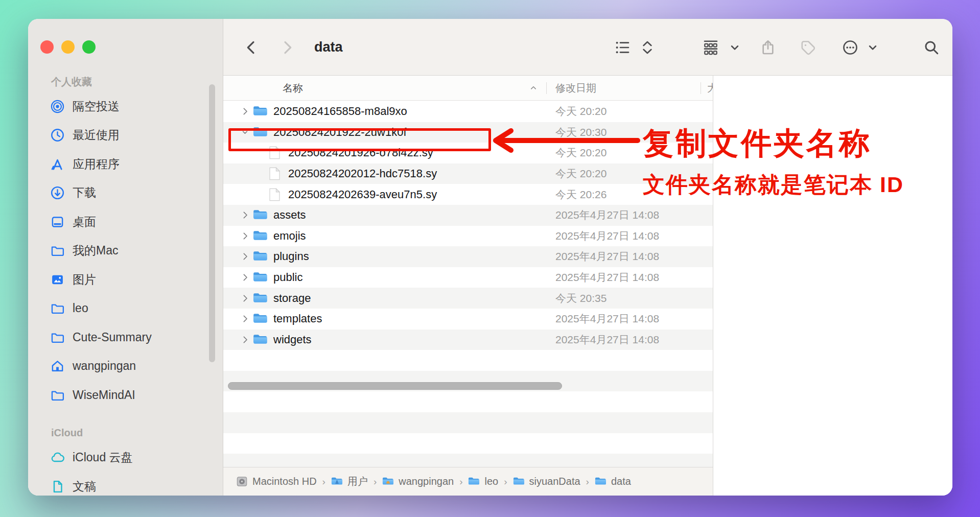 Image resolution: width=980 pixels, height=517 pixels. Describe the element at coordinates (711, 48) in the screenshot. I see `group-by-icon` at that location.